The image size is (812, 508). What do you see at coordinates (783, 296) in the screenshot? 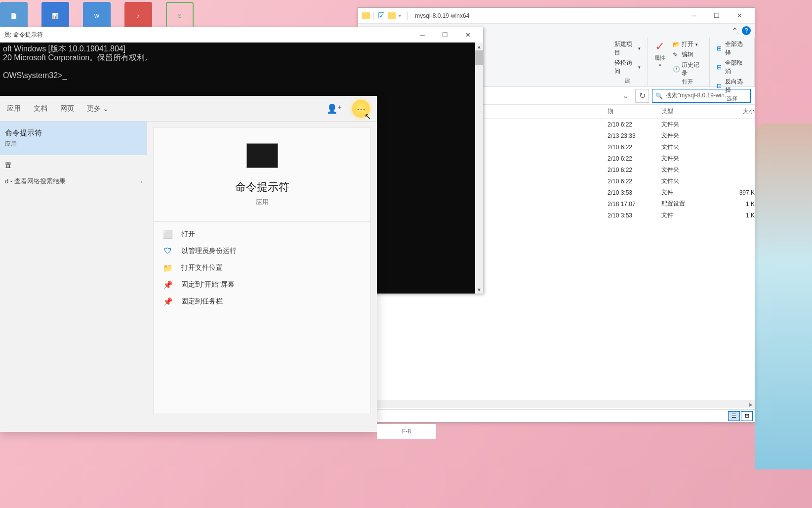
I see `wallpaper-figure` at bounding box center [783, 296].